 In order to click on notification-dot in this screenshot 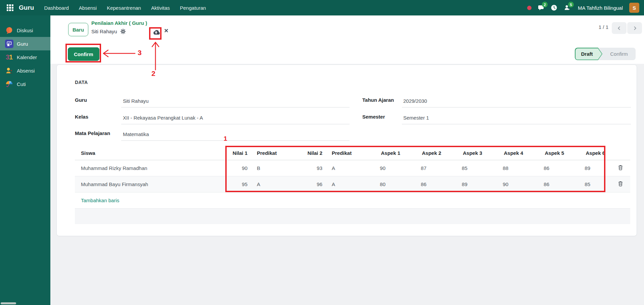, I will do `click(529, 8)`.